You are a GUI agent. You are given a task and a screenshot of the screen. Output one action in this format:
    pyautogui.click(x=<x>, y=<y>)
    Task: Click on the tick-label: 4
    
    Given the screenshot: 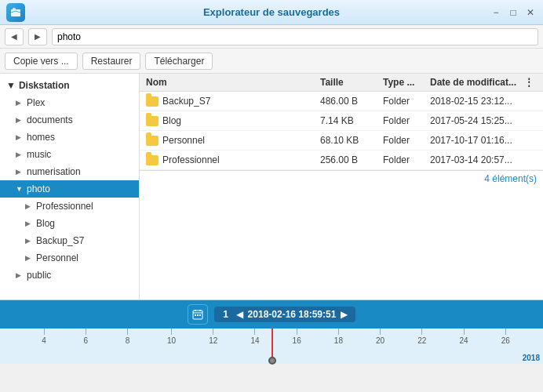 What is the action you would take?
    pyautogui.click(x=44, y=340)
    